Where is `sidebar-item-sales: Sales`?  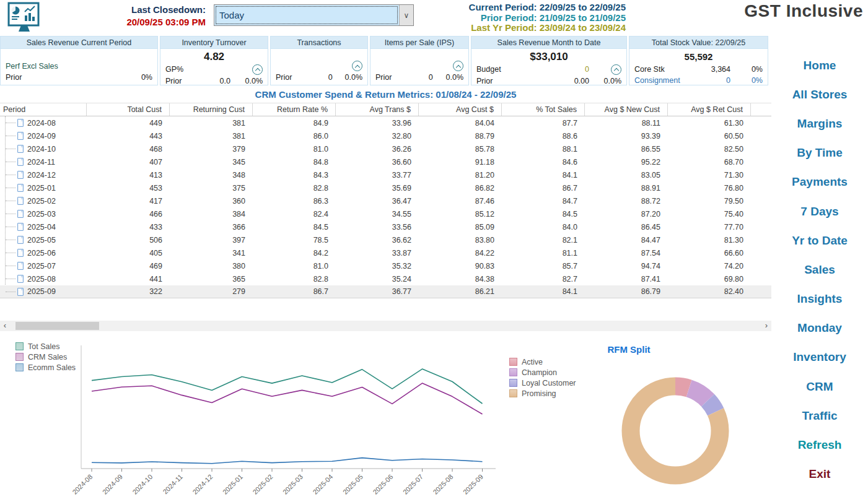
sidebar-item-sales: Sales is located at coordinates (820, 270).